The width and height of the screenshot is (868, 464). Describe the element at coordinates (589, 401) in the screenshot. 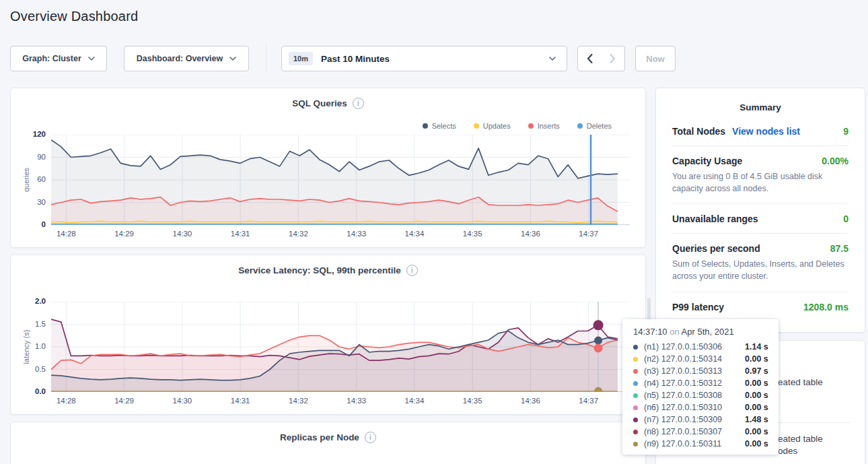

I see `x-axis-tick: 14:37` at that location.